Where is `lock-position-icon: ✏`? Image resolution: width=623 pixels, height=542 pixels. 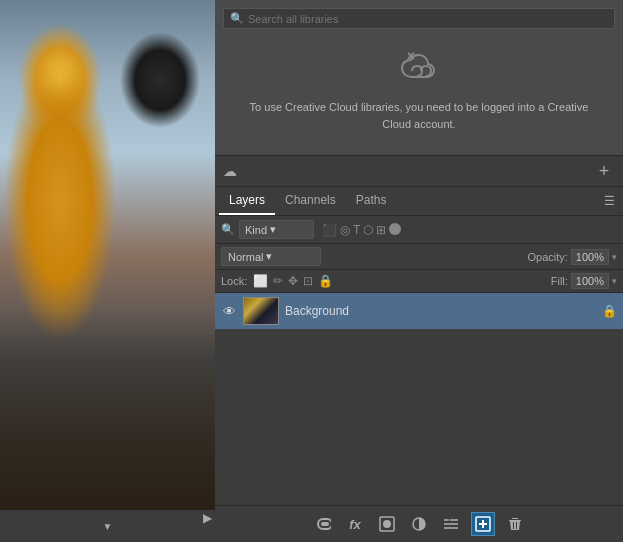
lock-position-icon: ✏ is located at coordinates (278, 281).